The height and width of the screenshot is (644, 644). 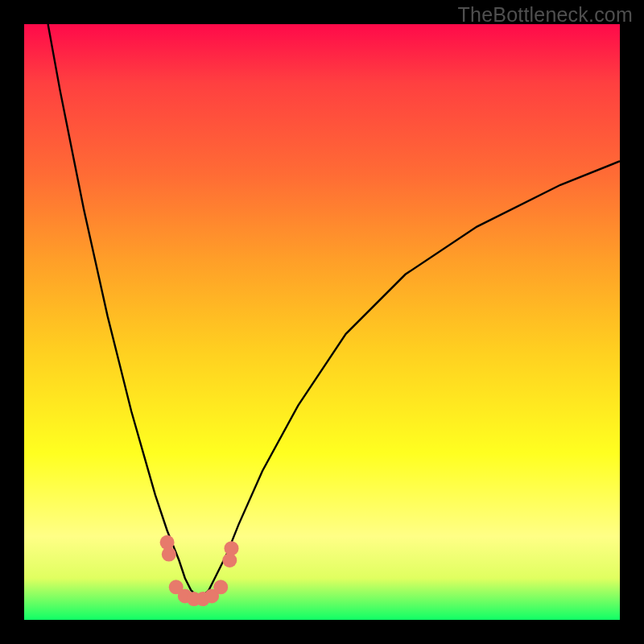 I want to click on highlight-markers, so click(x=200, y=571).